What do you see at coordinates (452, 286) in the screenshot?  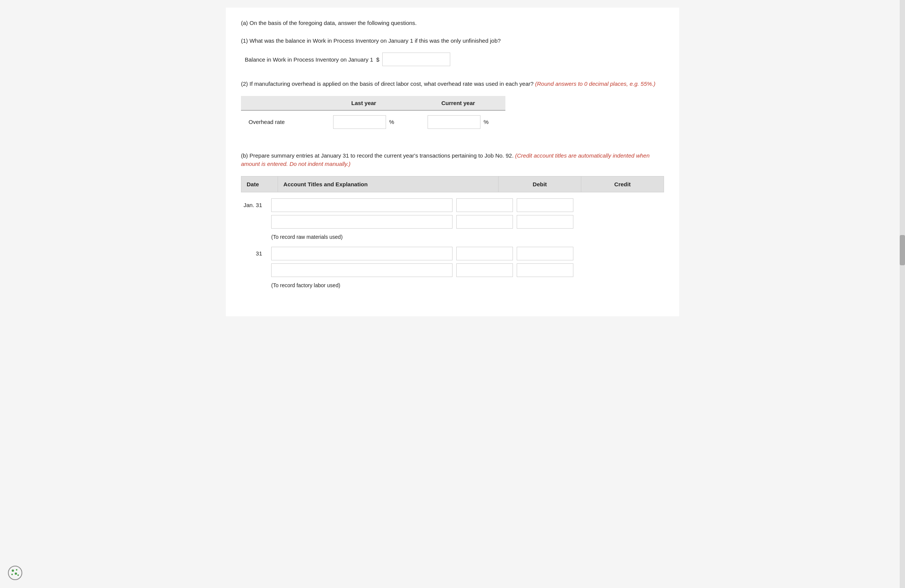 I see `note-row-2: (To record factory labor used)` at bounding box center [452, 286].